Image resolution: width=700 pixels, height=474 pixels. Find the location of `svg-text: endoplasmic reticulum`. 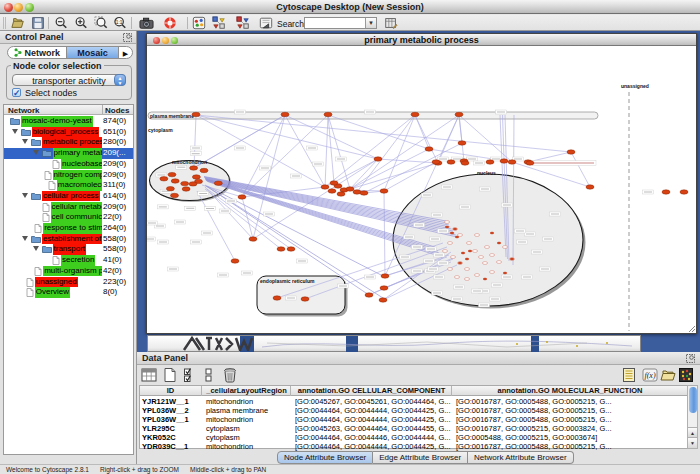

svg-text: endoplasmic reticulum is located at coordinates (288, 281).